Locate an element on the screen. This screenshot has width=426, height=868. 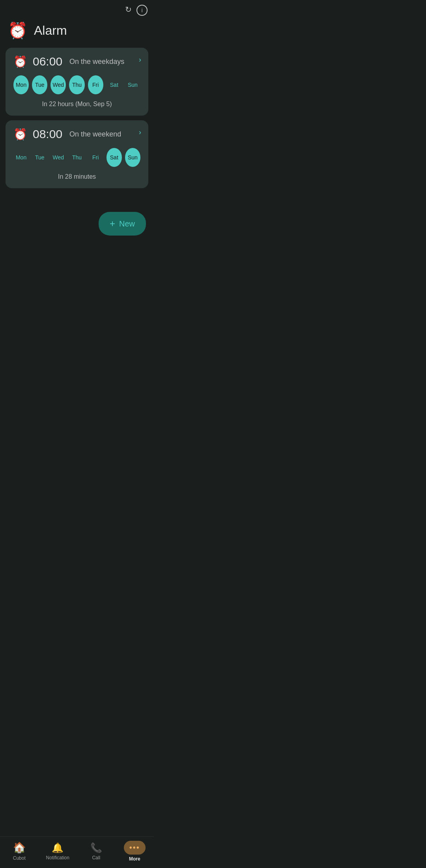
alarm-2-day-fri: Fri is located at coordinates (95, 157).